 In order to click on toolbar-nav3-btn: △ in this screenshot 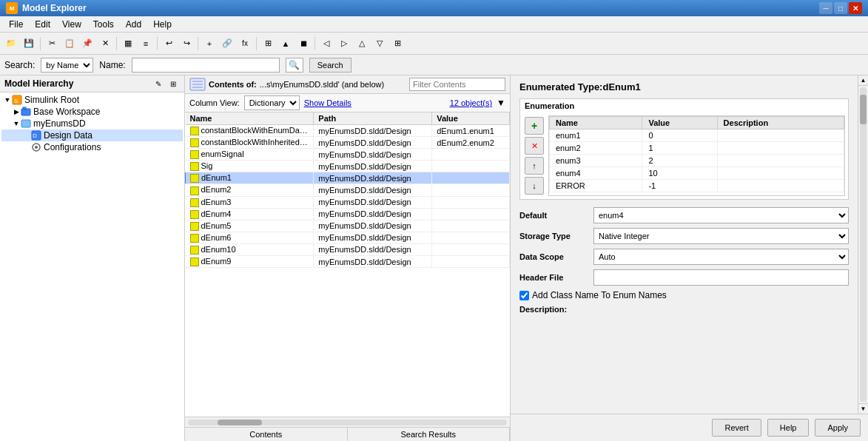, I will do `click(362, 44)`.